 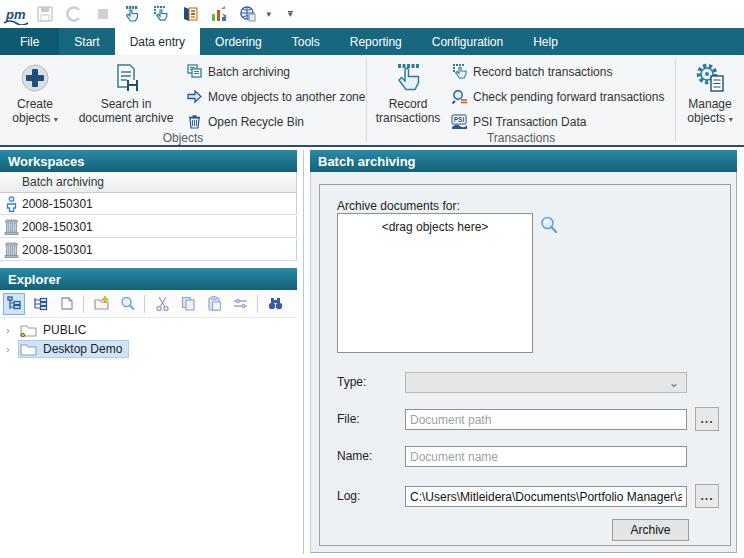 I want to click on search-objects-icon, so click(x=549, y=225).